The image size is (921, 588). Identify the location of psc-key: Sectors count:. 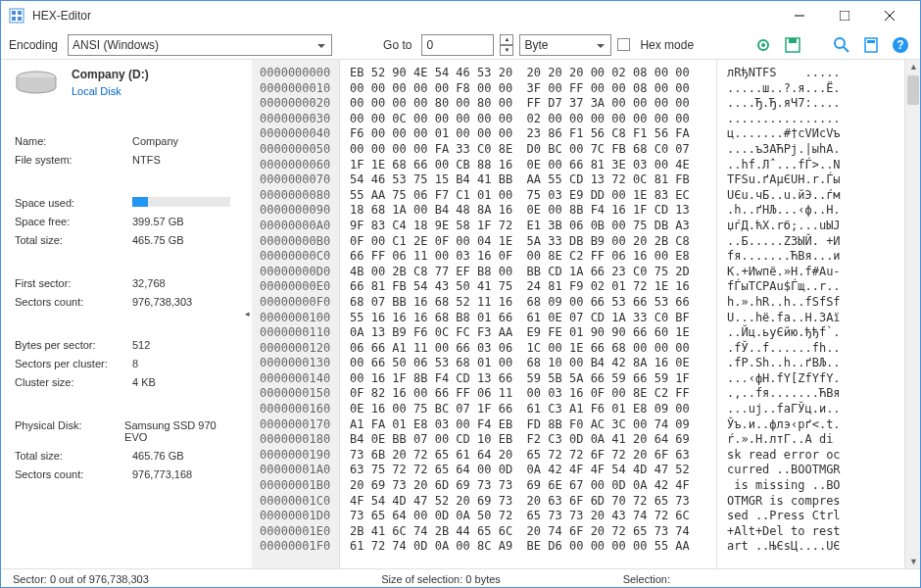
(73, 474).